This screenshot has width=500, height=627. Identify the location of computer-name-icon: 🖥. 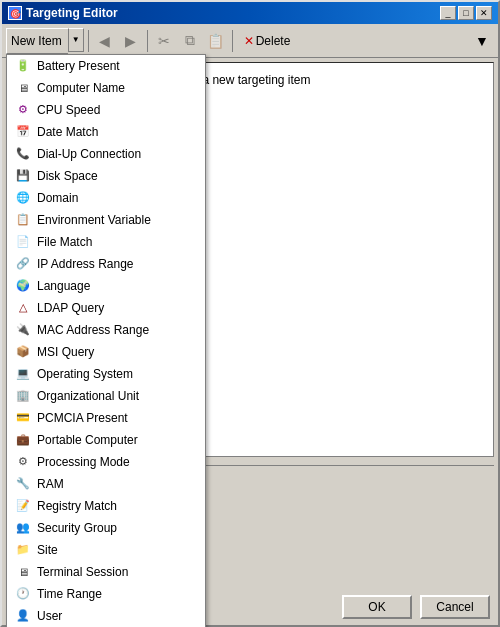
(23, 88).